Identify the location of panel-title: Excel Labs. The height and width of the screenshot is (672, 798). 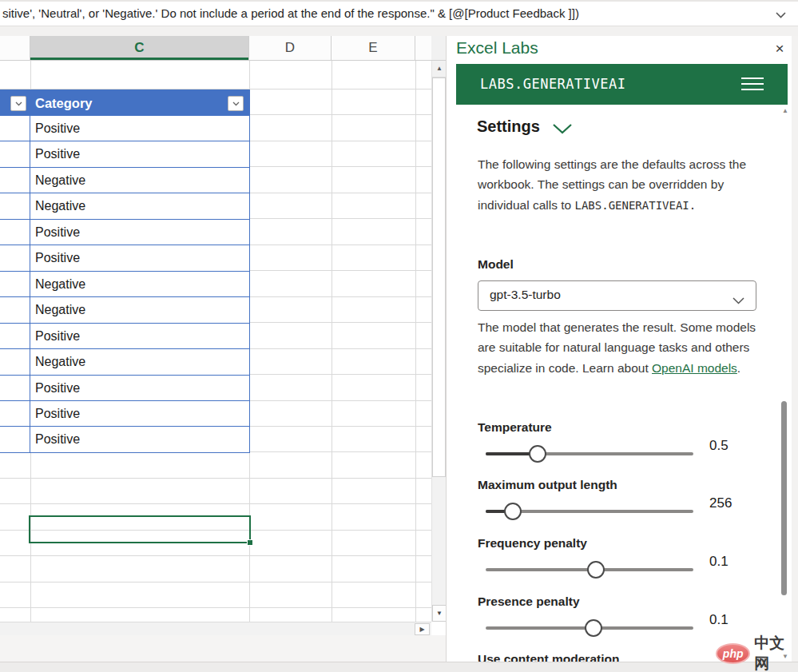
(497, 48).